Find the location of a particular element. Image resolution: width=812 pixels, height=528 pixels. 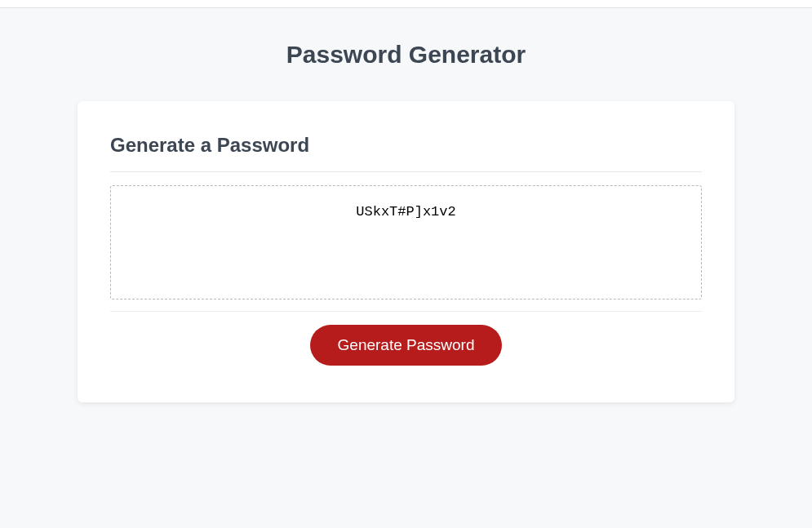

top-divider is located at coordinates (406, 4).